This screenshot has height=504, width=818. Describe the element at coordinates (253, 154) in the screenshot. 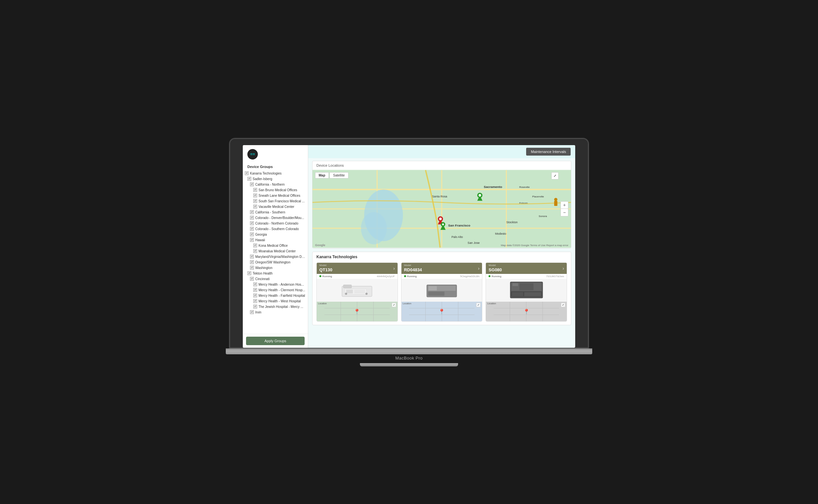

I see `app-logo: ≡≡` at that location.